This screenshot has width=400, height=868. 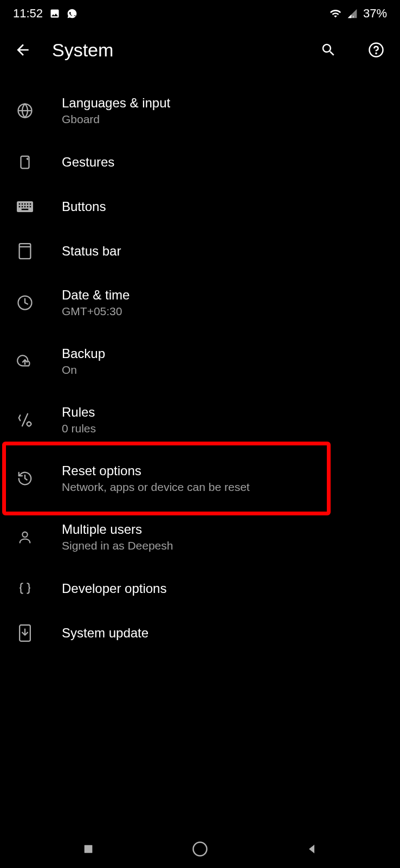 What do you see at coordinates (79, 429) in the screenshot?
I see `item-subtitle: 0 rules` at bounding box center [79, 429].